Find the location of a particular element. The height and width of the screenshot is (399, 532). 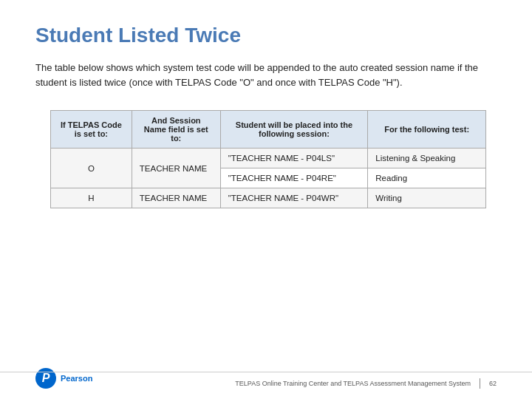

cell-h-name: TEACHER NAME is located at coordinates (176, 198).